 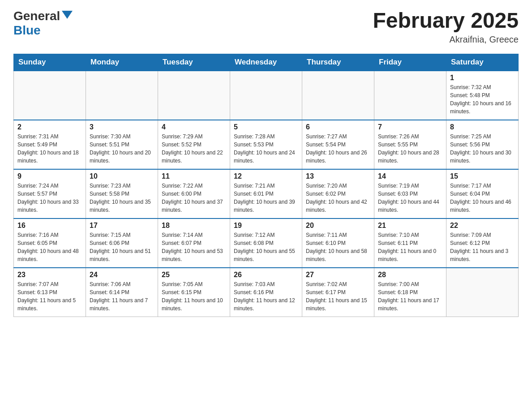 What do you see at coordinates (194, 198) in the screenshot?
I see `day-sun-info: Sunrise: 7:22 AM Sunset: 6:00 PM Dayligh…` at bounding box center [194, 198].